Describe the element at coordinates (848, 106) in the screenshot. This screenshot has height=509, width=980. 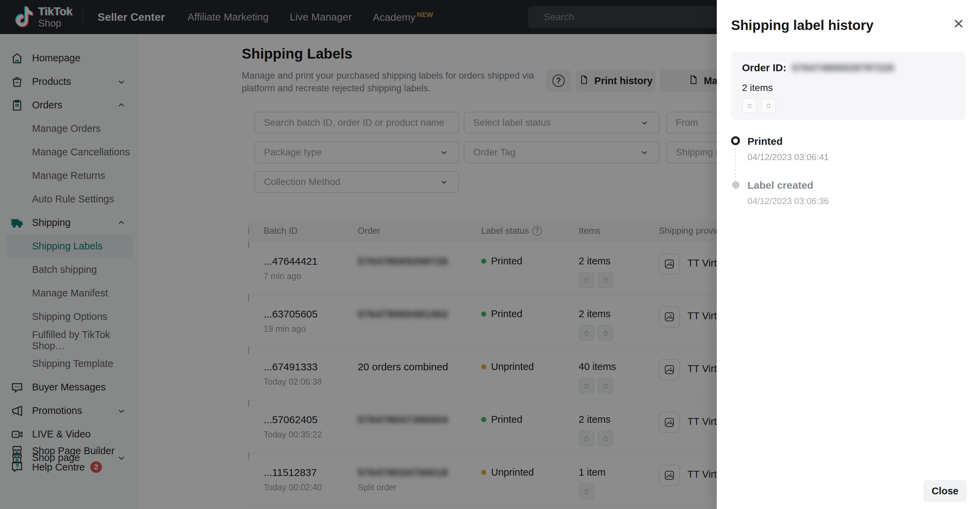
I see `order-item-thumbnails` at that location.